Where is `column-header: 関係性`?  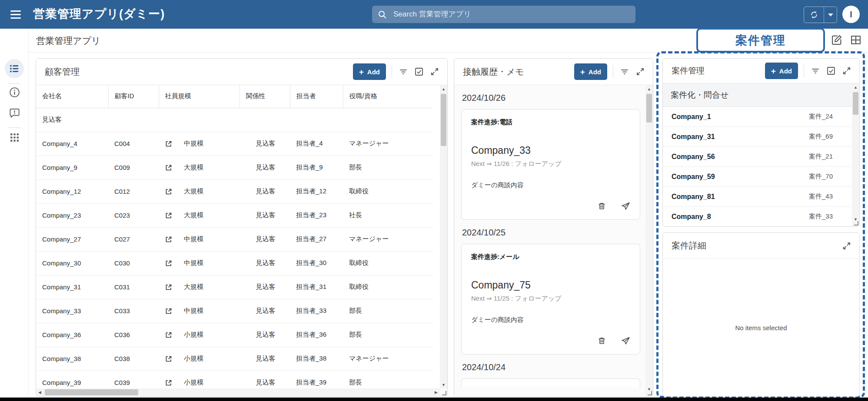
column-header: 関係性 is located at coordinates (265, 96).